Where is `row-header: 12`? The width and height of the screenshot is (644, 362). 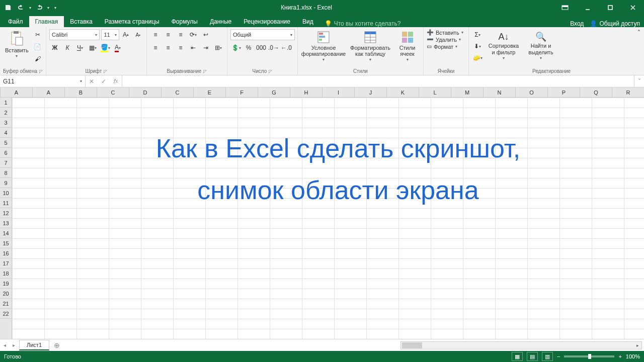 row-header: 12 is located at coordinates (6, 213).